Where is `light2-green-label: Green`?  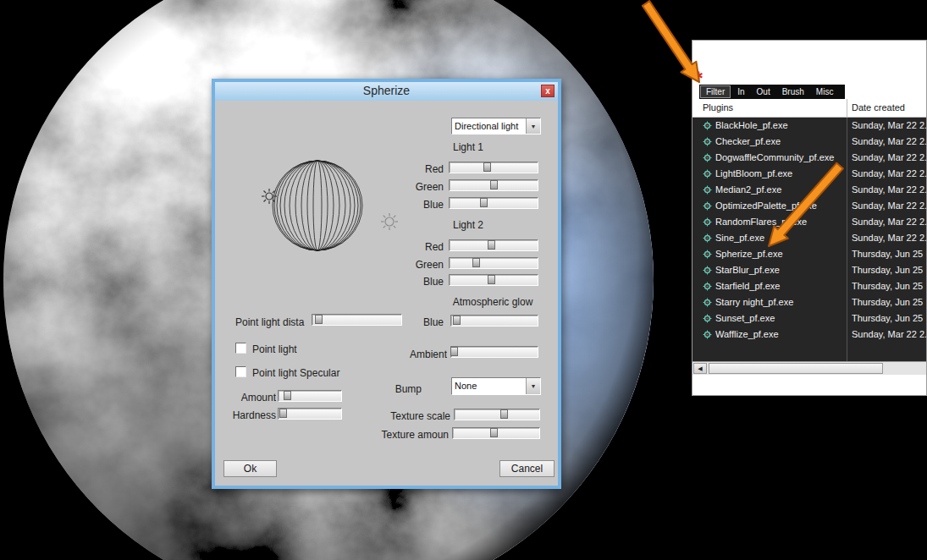 light2-green-label: Green is located at coordinates (412, 265).